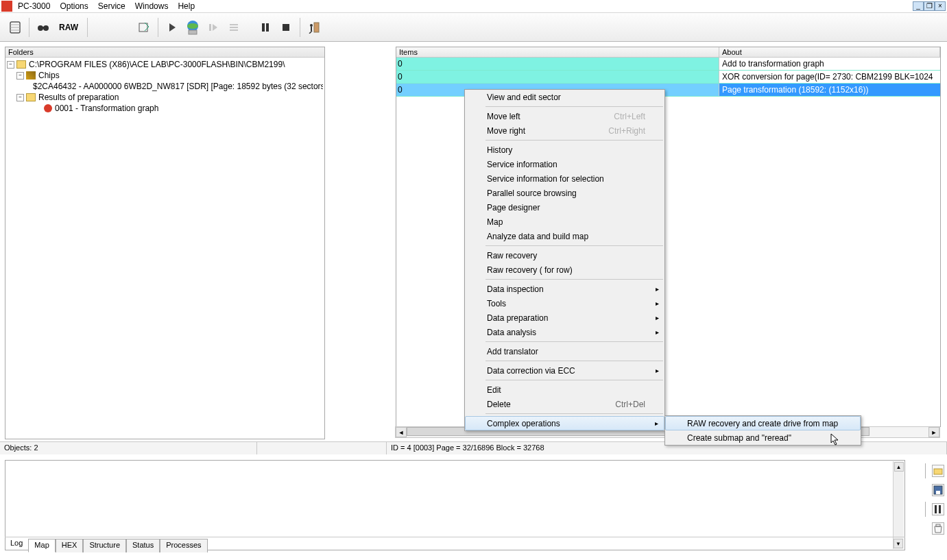 The height and width of the screenshot is (560, 947). I want to click on rows-icon, so click(234, 27).